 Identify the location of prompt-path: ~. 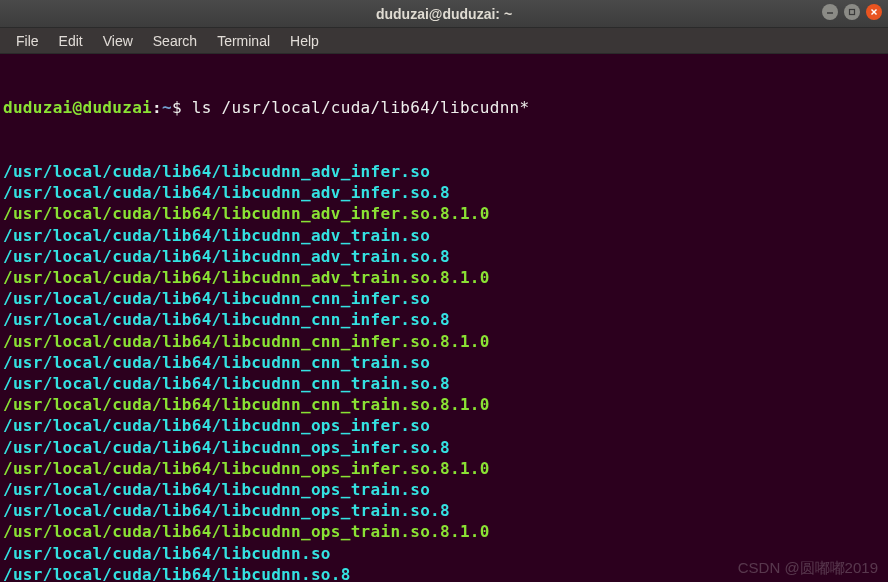
(167, 108).